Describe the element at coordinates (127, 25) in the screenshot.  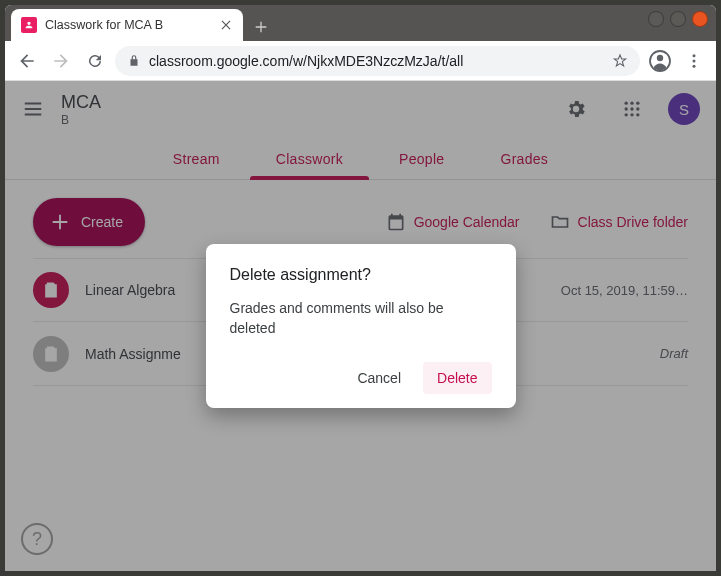
I see `browser-tab: Classwork for MCA B` at that location.